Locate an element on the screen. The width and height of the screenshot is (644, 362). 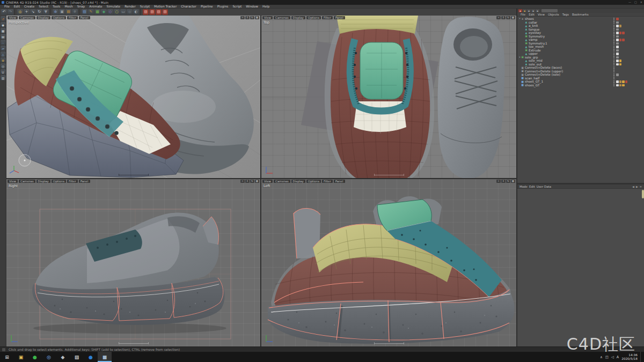
menu-create: Create is located at coordinates (29, 6).